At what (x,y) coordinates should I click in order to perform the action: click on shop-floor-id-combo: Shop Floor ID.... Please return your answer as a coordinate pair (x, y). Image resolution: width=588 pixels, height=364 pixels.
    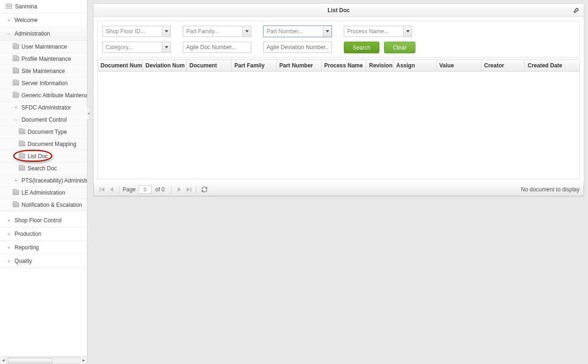
    Looking at the image, I should click on (137, 31).